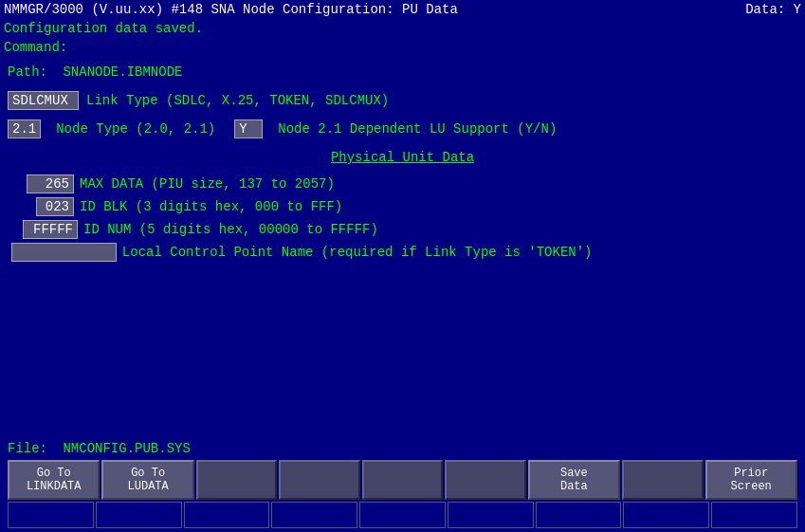  I want to click on dependent-lu-group: Y Node 2.1 Dependent LU Support (Y/N), so click(395, 129).